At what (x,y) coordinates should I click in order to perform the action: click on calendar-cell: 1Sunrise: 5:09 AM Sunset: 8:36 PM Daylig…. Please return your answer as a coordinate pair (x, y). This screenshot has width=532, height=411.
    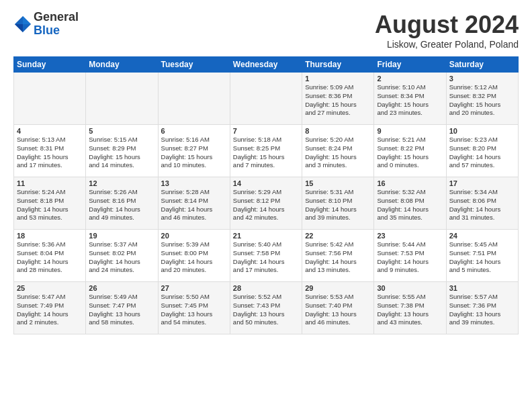
    Looking at the image, I should click on (339, 99).